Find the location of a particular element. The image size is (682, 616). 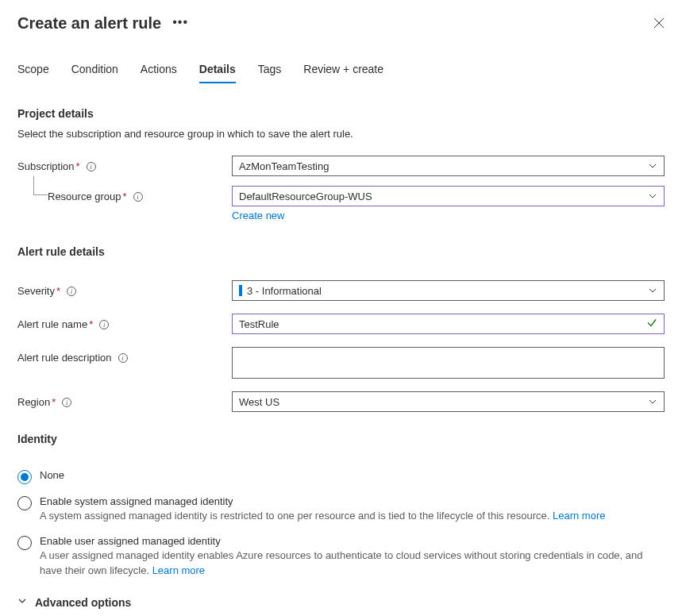

identity-user-desc: A user assigned managed identity enables… is located at coordinates (353, 564).